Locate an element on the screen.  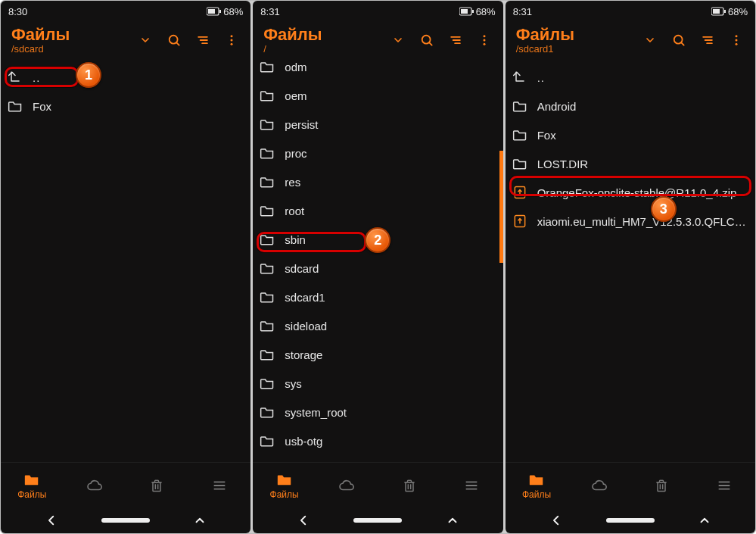
list-item: sys is located at coordinates (378, 383).